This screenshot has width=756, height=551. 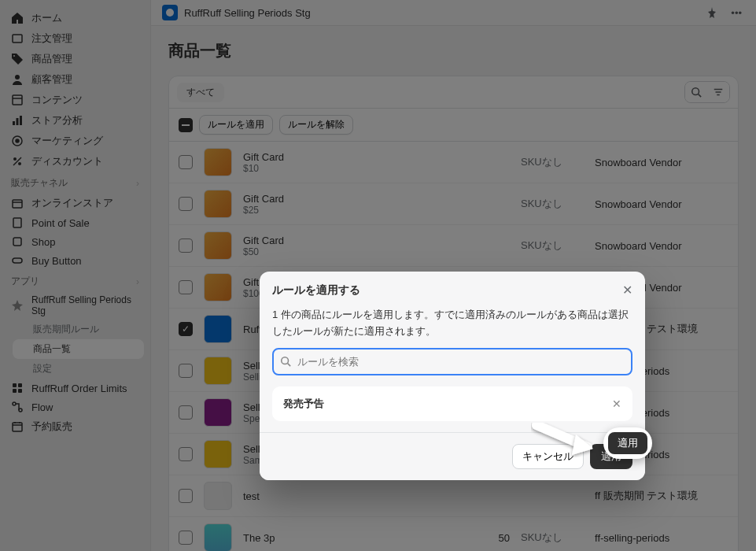 I want to click on modal-title: ルールを適用する, so click(x=316, y=290).